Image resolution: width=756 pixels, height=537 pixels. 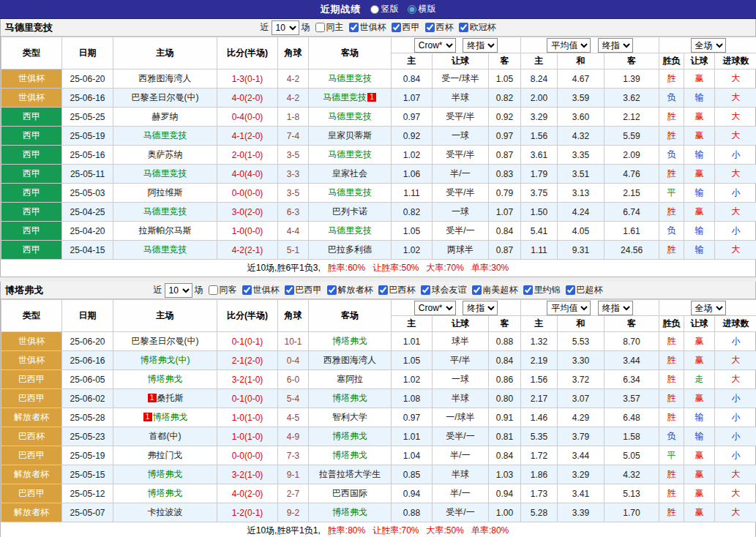 I want to click on team-link: 皇家贝蒂斯, so click(x=350, y=135).